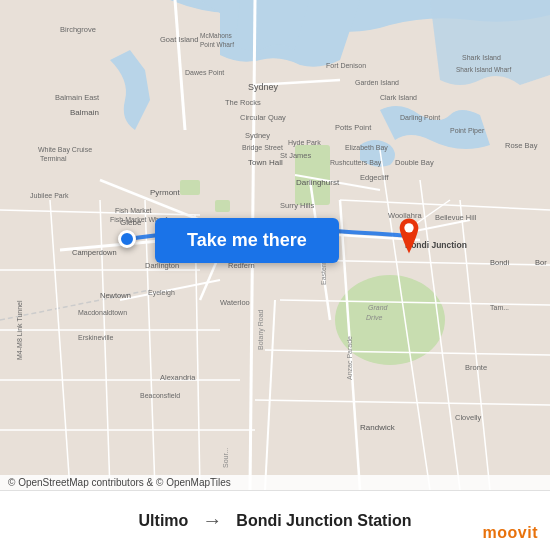 The image size is (550, 550). Describe the element at coordinates (378, 428) in the screenshot. I see `svg-text: Randwick` at that location.